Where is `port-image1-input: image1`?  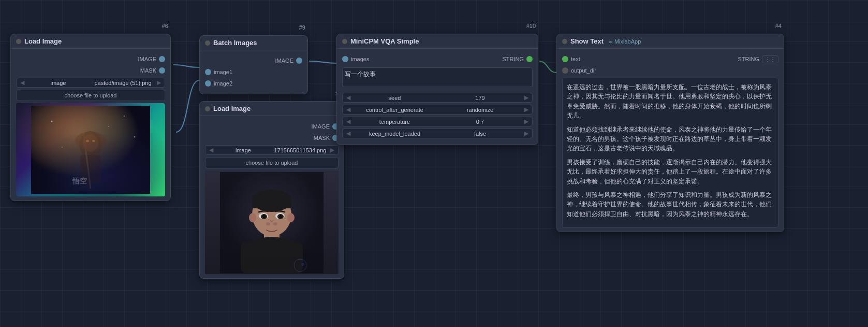
port-image1-input: image1 is located at coordinates (254, 72).